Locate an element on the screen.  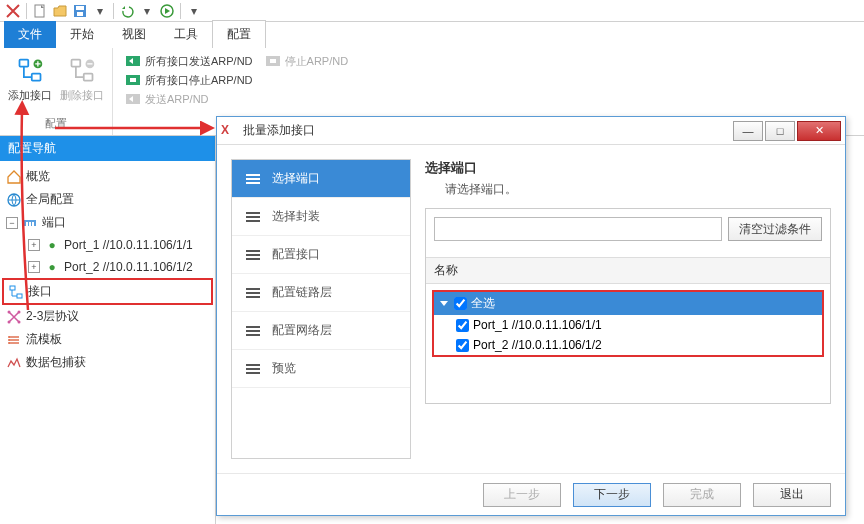
dialog-title: 批量添加接口 is located at coordinates (487, 130).